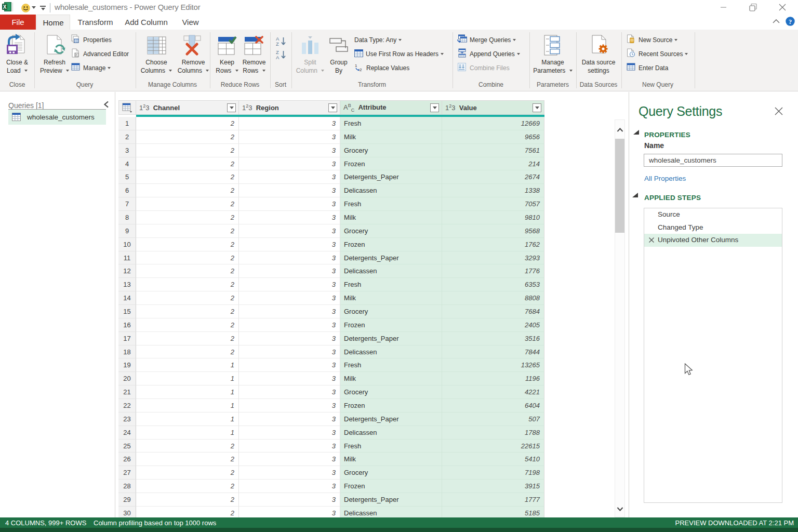  What do you see at coordinates (5, 7) in the screenshot?
I see `svg-text: X` at bounding box center [5, 7].